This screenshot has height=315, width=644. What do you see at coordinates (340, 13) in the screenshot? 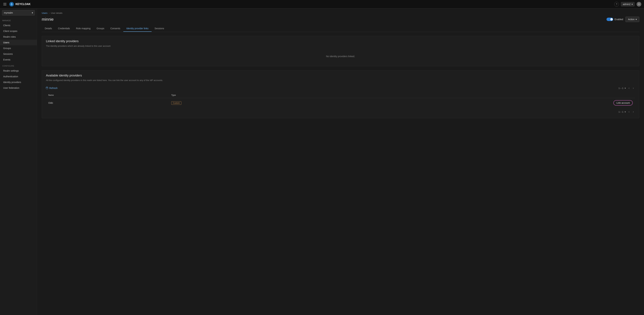
I see `breadcrumb: Users › User details` at bounding box center [340, 13].